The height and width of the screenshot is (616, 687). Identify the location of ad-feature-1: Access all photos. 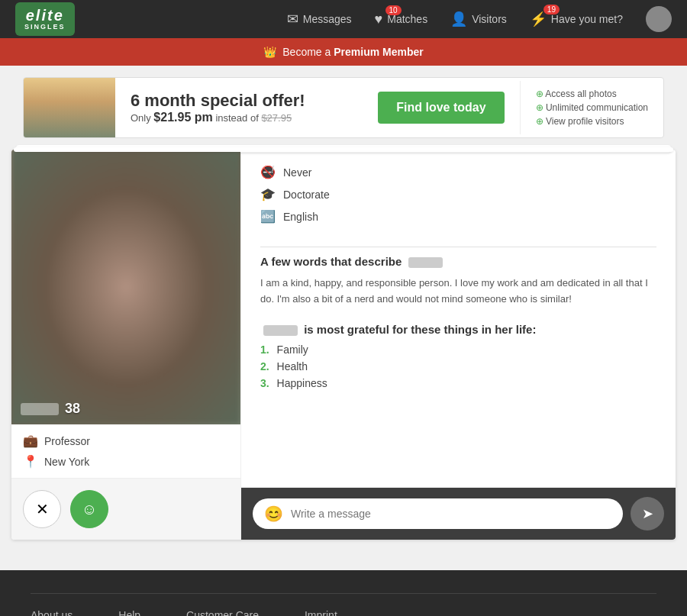
(592, 94).